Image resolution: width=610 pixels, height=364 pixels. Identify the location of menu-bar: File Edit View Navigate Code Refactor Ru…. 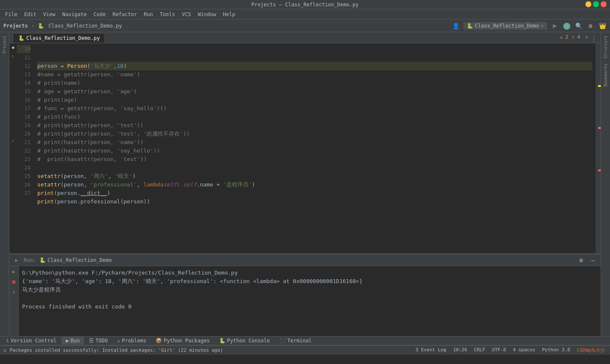
(305, 14).